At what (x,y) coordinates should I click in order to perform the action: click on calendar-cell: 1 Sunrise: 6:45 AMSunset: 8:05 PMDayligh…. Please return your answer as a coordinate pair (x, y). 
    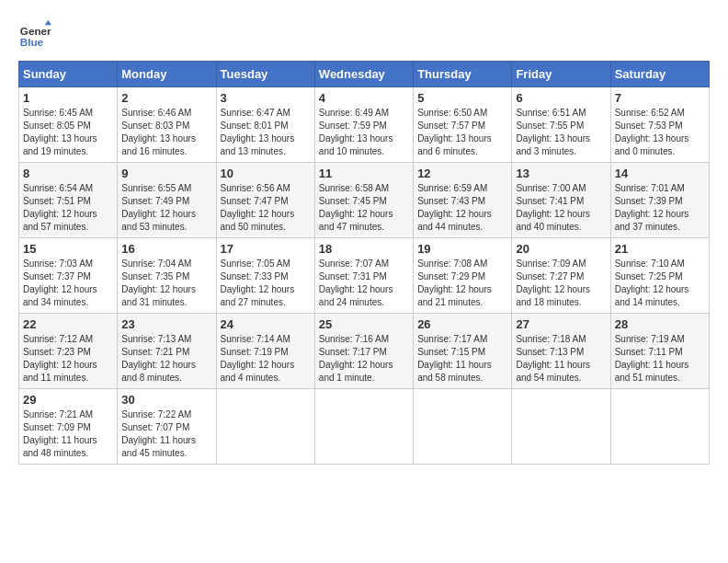
    Looking at the image, I should click on (68, 125).